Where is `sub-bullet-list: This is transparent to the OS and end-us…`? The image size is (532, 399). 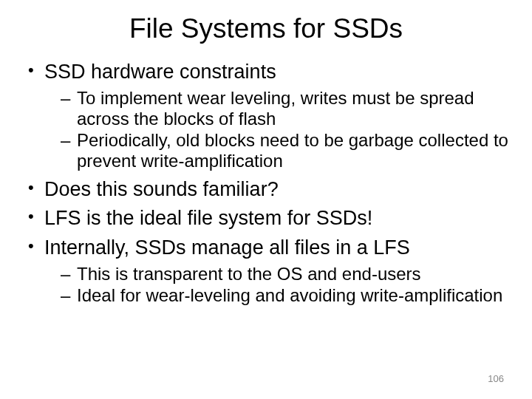
sub-bullet-list: This is transparent to the OS and end-us… is located at coordinates (277, 285).